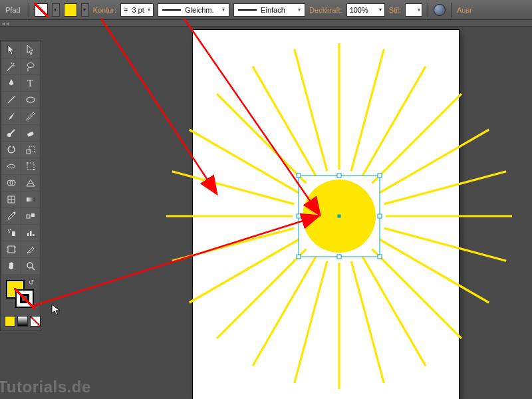  Describe the element at coordinates (31, 200) in the screenshot. I see `gradient-tool` at that location.